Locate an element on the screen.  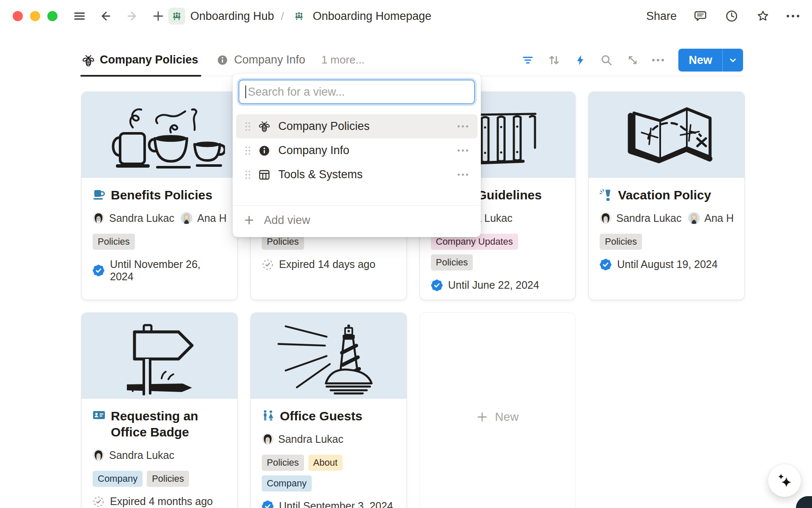
sort-icon is located at coordinates (554, 60).